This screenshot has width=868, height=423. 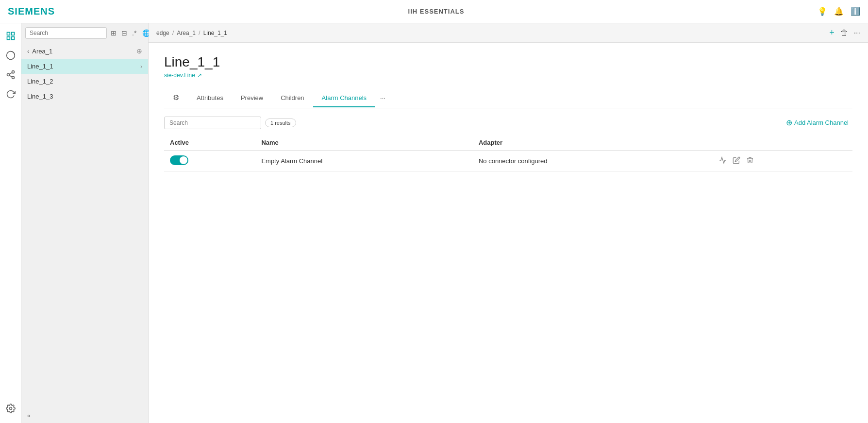 What do you see at coordinates (141, 67) in the screenshot?
I see `chevron-right-icon: ›` at bounding box center [141, 67].